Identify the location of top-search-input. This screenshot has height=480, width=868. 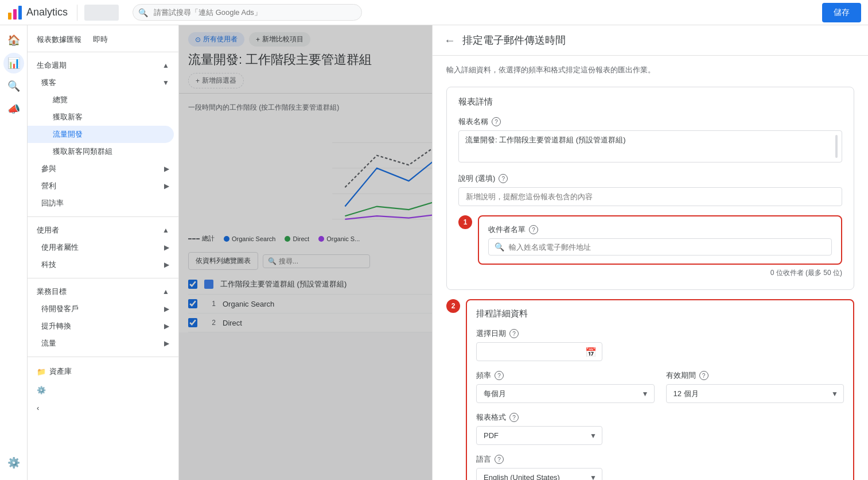
(247, 13).